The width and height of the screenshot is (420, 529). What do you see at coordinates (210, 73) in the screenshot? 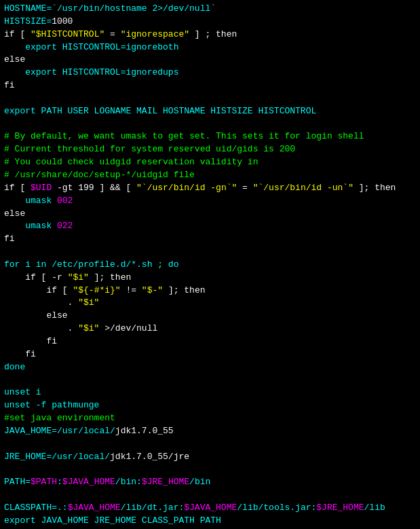
I see `terminal-line: export HISTCONTROL=ignoredups` at bounding box center [210, 73].